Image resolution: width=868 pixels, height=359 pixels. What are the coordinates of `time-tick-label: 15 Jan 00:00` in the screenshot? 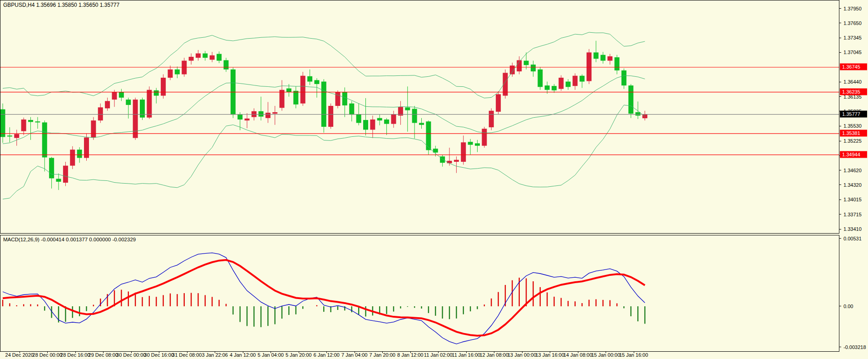 It's located at (606, 355).